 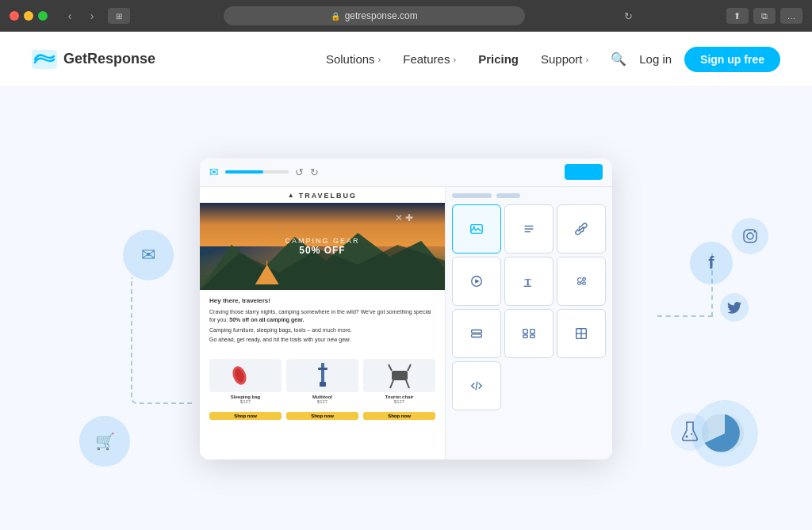 I want to click on table-icon, so click(x=581, y=334).